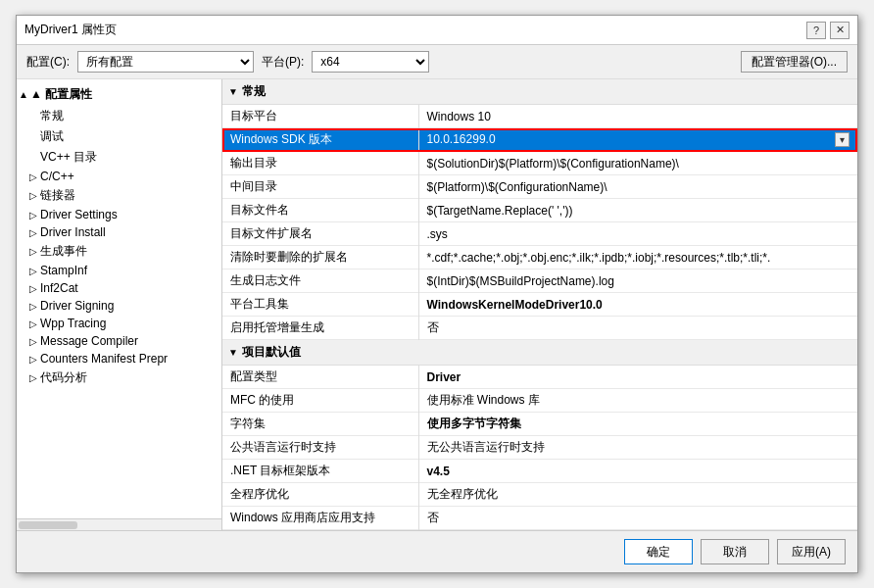 The width and height of the screenshot is (874, 588). What do you see at coordinates (120, 251) in the screenshot?
I see `tree-item-build-events: ▷ 生成事件` at bounding box center [120, 251].